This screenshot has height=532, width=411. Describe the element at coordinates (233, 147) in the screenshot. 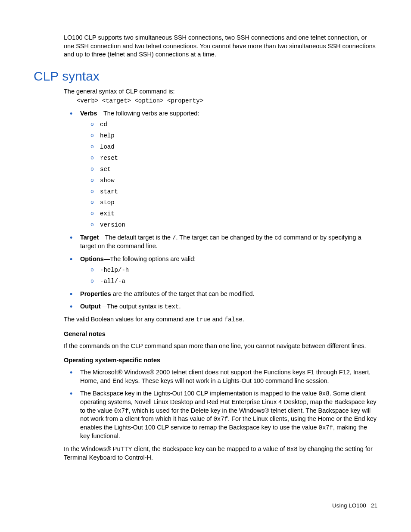

I see `verb-item: load` at that location.